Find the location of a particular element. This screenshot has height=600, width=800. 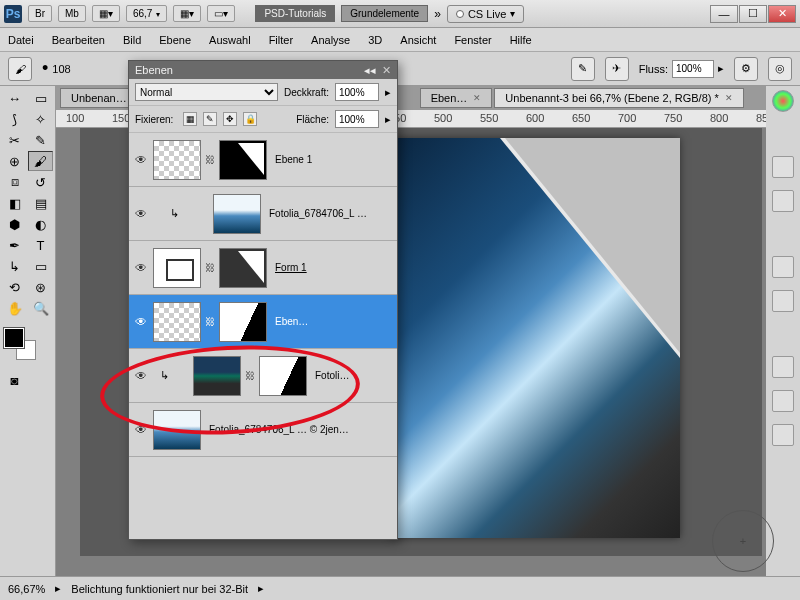

stamp-tool: ⧈ is located at coordinates (14, 182).